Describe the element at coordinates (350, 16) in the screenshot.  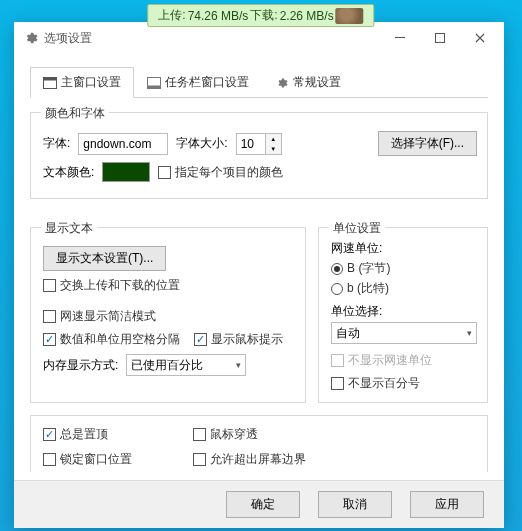
I see `overlay-decoration-icon` at that location.